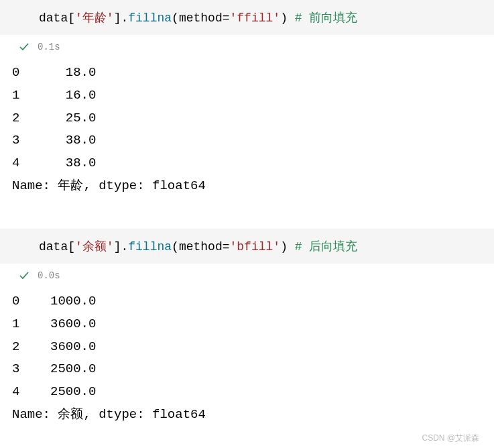 The width and height of the screenshot is (494, 448). Describe the element at coordinates (450, 439) in the screenshot. I see `watermark: CSDN @艾派森` at that location.